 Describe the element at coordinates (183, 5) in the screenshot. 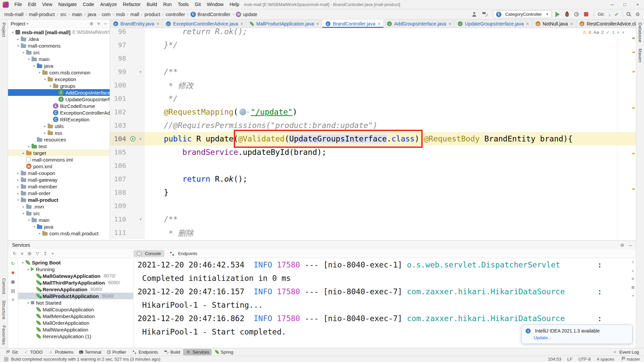

I see `menu-tools: Tools` at that location.